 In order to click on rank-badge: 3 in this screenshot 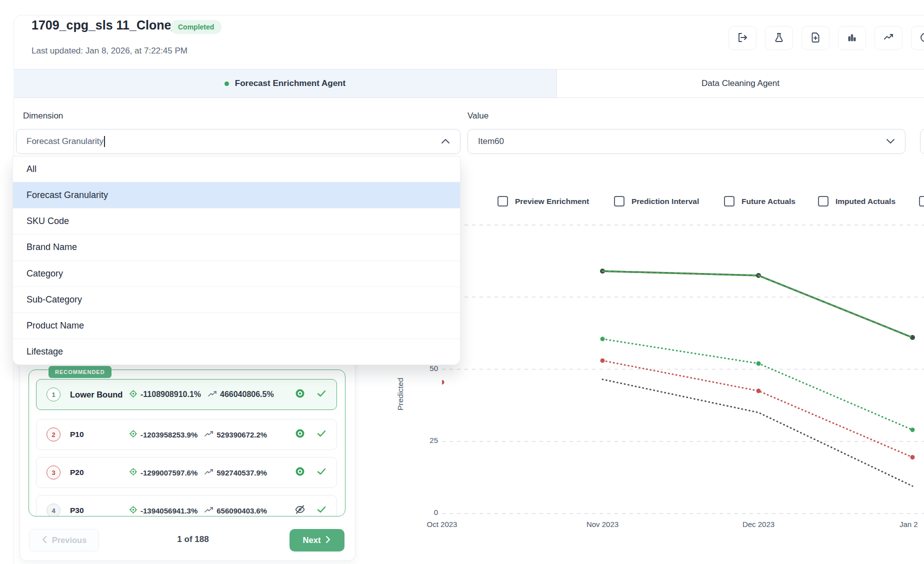, I will do `click(54, 472)`.